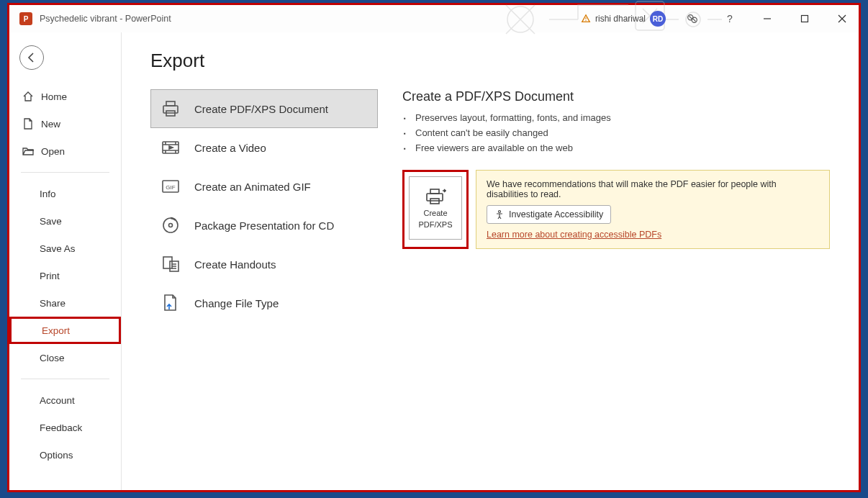  Describe the element at coordinates (586, 19) in the screenshot. I see `warning-icon` at that location.